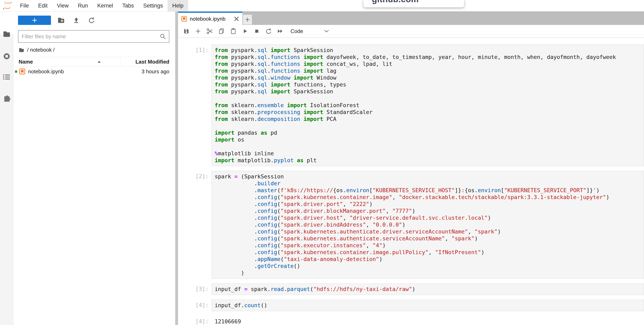 This screenshot has width=644, height=325. What do you see at coordinates (245, 31) in the screenshot?
I see `run-cell-button` at bounding box center [245, 31].